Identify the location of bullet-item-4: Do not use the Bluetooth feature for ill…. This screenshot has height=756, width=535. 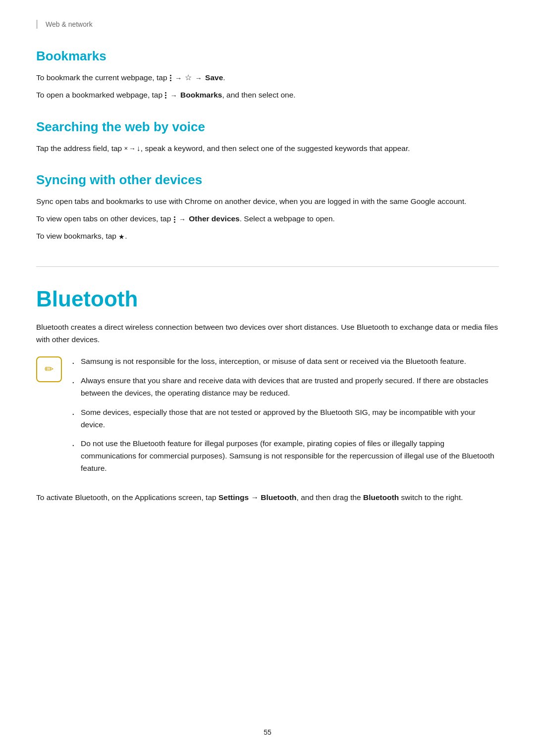
(285, 456).